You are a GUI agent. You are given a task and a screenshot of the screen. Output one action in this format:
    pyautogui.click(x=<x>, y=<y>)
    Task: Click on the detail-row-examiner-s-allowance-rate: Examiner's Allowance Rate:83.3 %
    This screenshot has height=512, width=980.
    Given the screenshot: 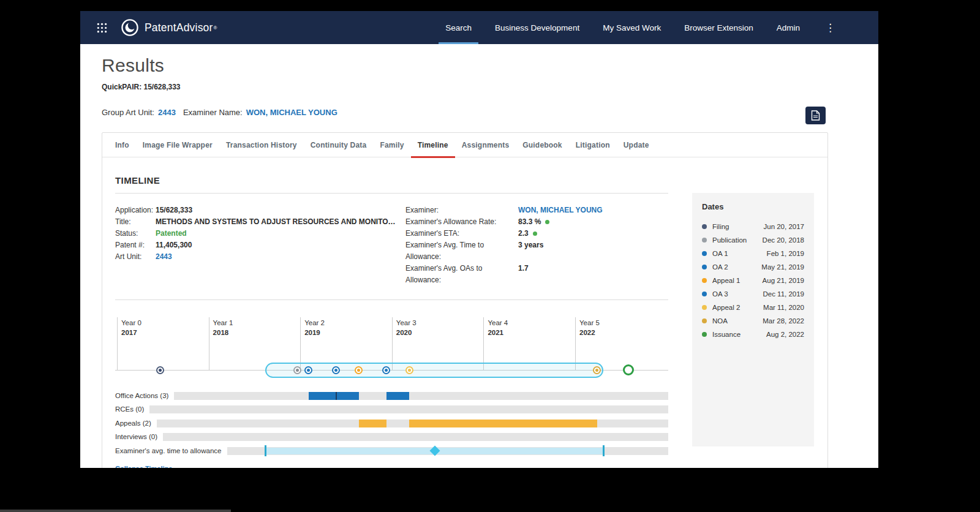 What is the action you would take?
    pyautogui.click(x=537, y=222)
    